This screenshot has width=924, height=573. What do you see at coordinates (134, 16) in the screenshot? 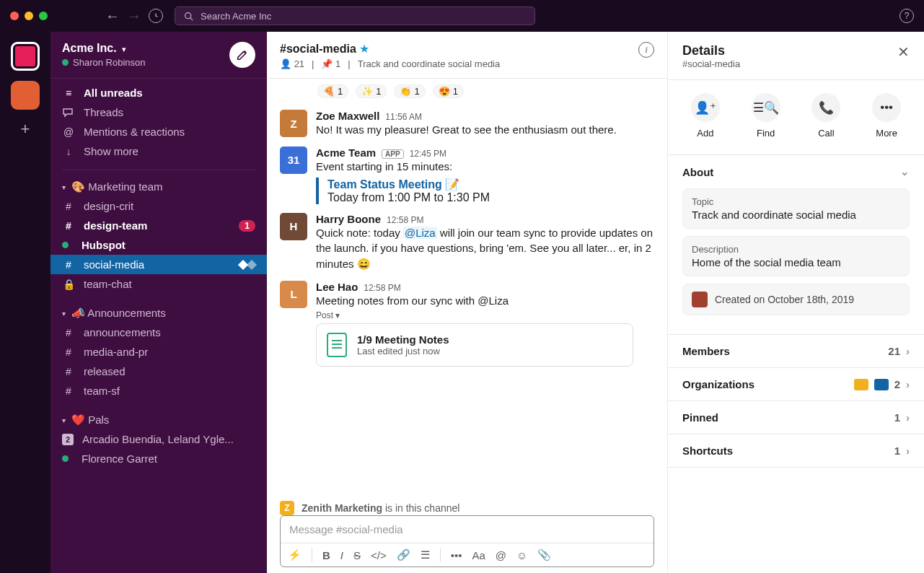
I see `forward-arrow-icon: →` at bounding box center [134, 16].